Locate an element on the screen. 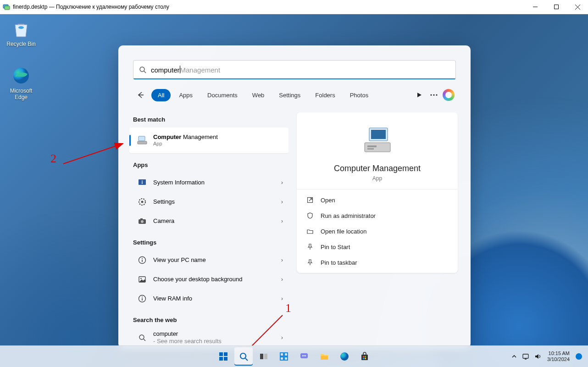 This screenshot has height=367, width=588. search-autocomplete-ghost: Management is located at coordinates (200, 70).